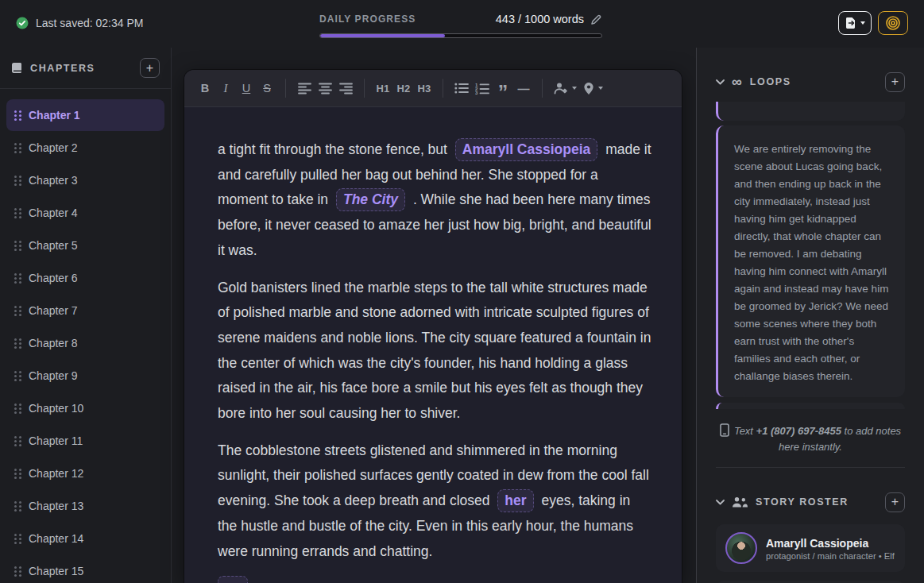 The image size is (924, 583). Describe the element at coordinates (810, 439) in the screenshot. I see `sms-hint: Text +1 (807) 697-8455 to add notes here…` at that location.